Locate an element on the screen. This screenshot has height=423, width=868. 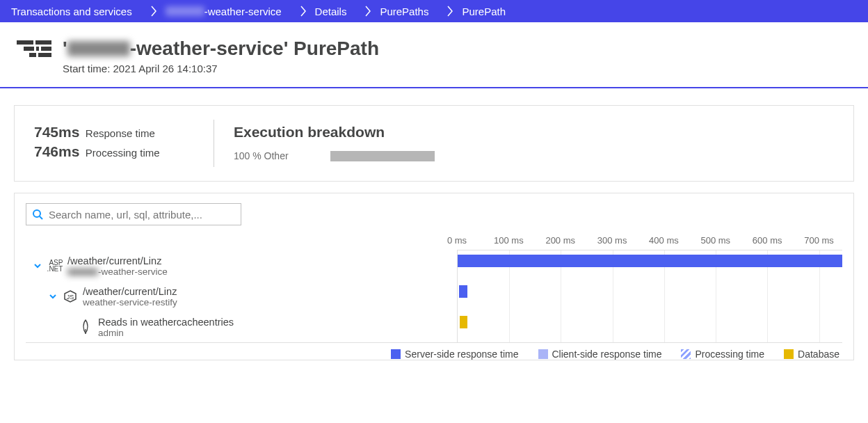
crumb-label-suffix: -weather-service is located at coordinates (243, 11).